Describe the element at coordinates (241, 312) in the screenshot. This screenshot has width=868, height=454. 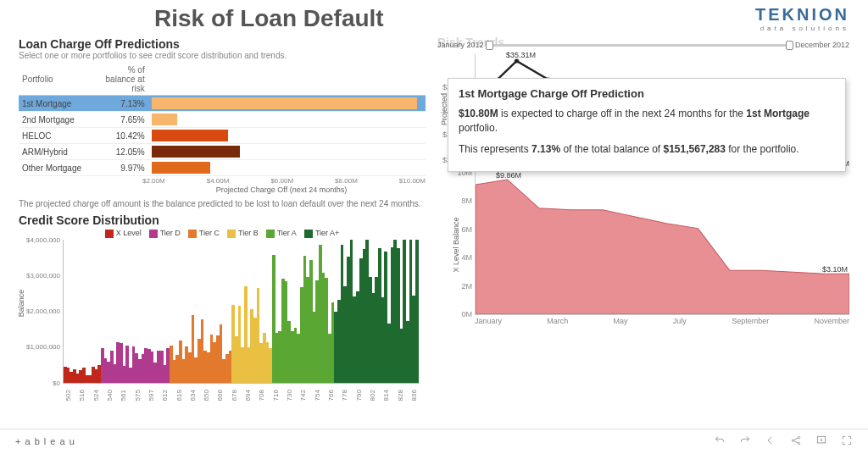
I see `credit-score-chart: Balance $0$1,000,000$2,000,000$3,000,000…` at that location.